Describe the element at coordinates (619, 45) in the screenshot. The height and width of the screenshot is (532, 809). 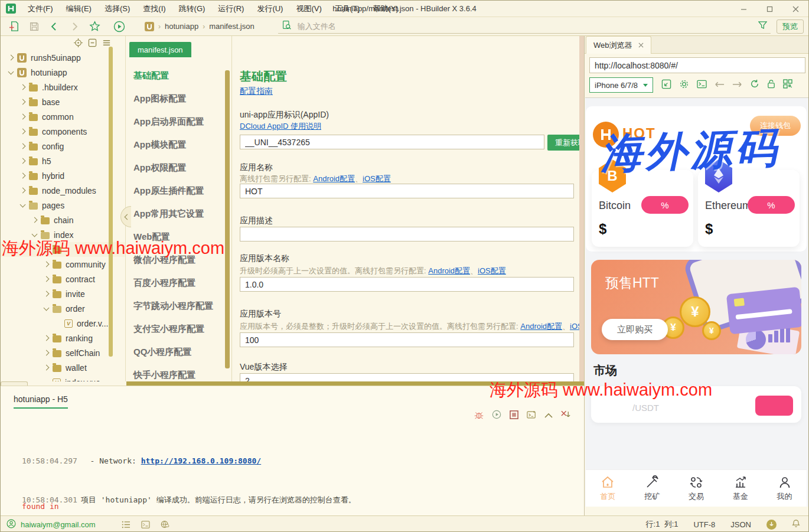
I see `webview-tab: Web浏览器` at that location.